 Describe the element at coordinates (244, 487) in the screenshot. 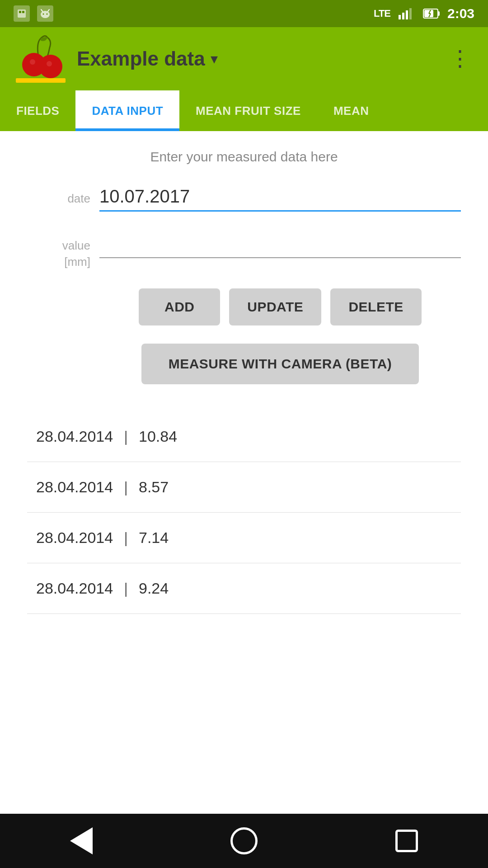

I see `data-row: 28.04.2014 | 8.57` at that location.